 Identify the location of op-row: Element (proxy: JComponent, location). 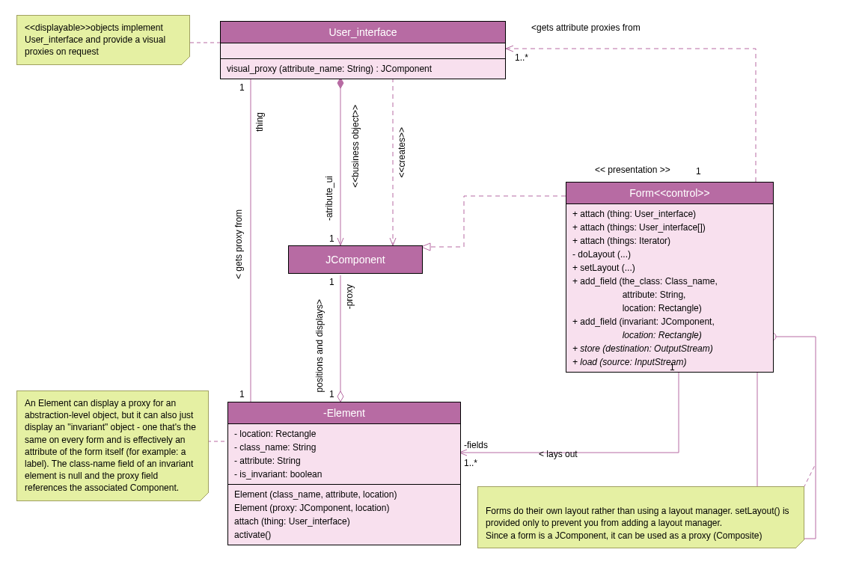
(344, 508).